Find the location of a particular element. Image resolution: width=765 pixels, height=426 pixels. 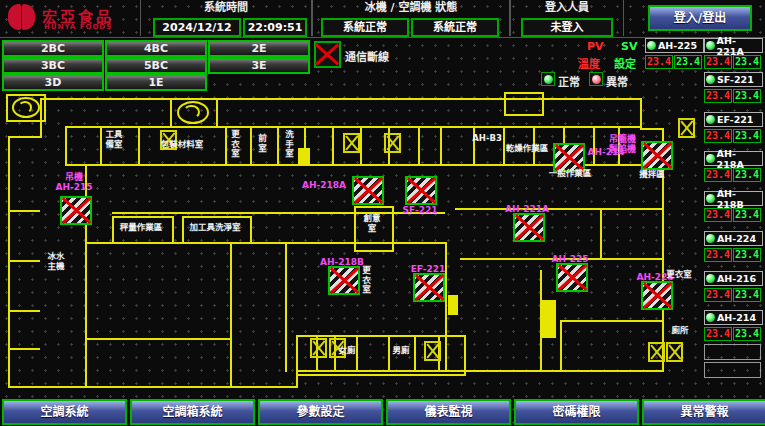

unit-name-plate: AH-214 is located at coordinates (734, 318).